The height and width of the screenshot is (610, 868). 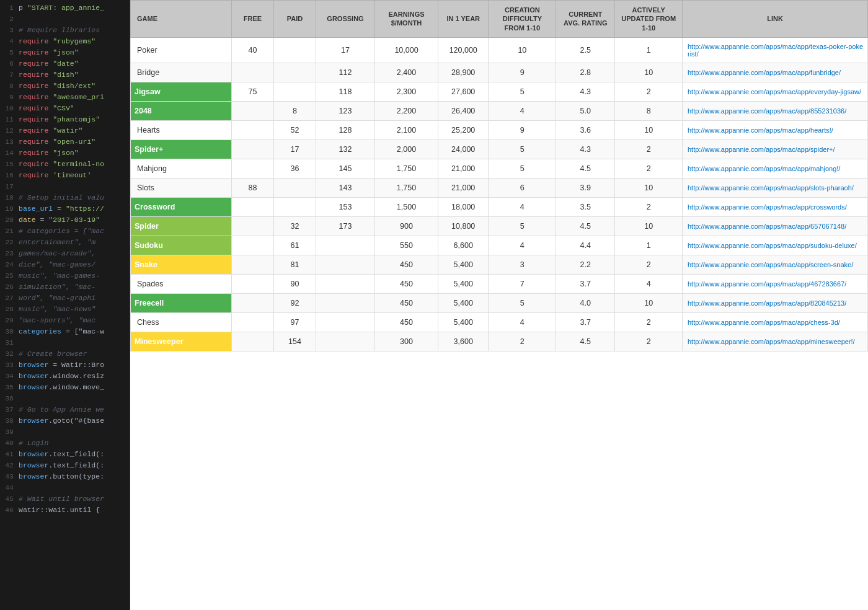 I want to click on code-line: 42browser.text_field(:, so click(x=64, y=466).